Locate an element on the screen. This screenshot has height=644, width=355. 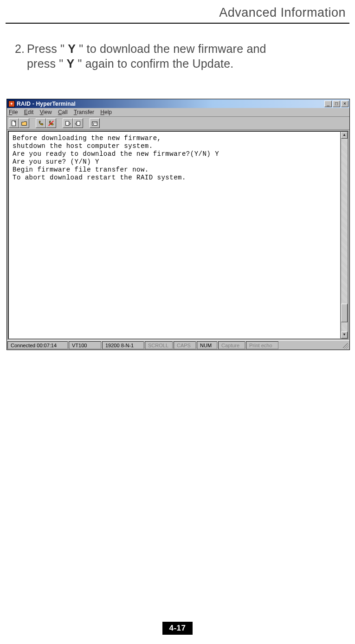
header-divider is located at coordinates (177, 23).